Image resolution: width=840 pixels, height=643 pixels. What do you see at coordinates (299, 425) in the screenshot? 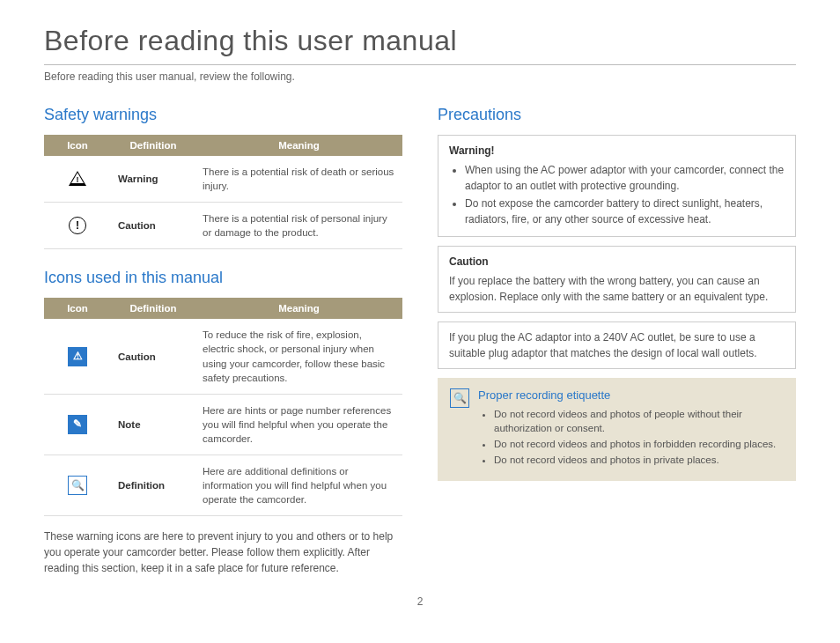
I see `icons-meaning-1: Here are hints or page number references…` at bounding box center [299, 425].